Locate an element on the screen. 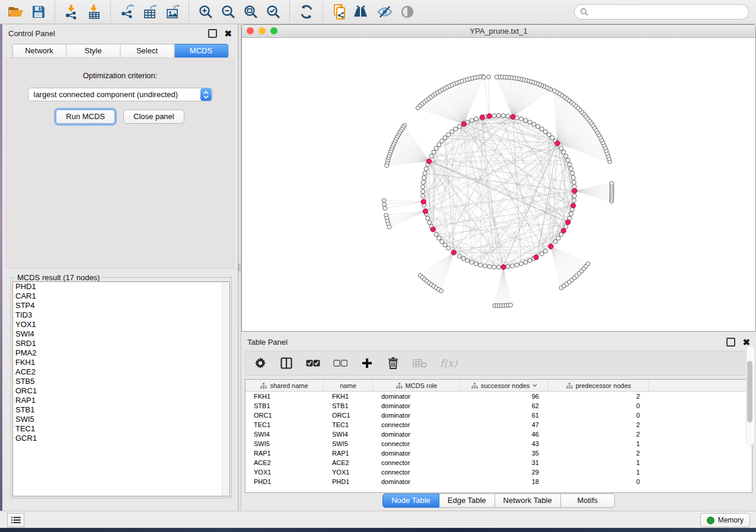  mcds-result-item: ORC1 is located at coordinates (121, 391).